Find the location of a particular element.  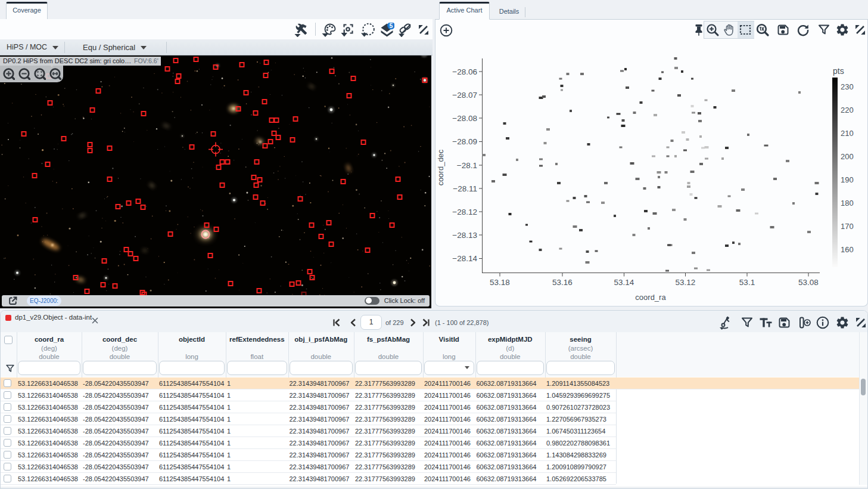

svg-text: 170 is located at coordinates (847, 227).